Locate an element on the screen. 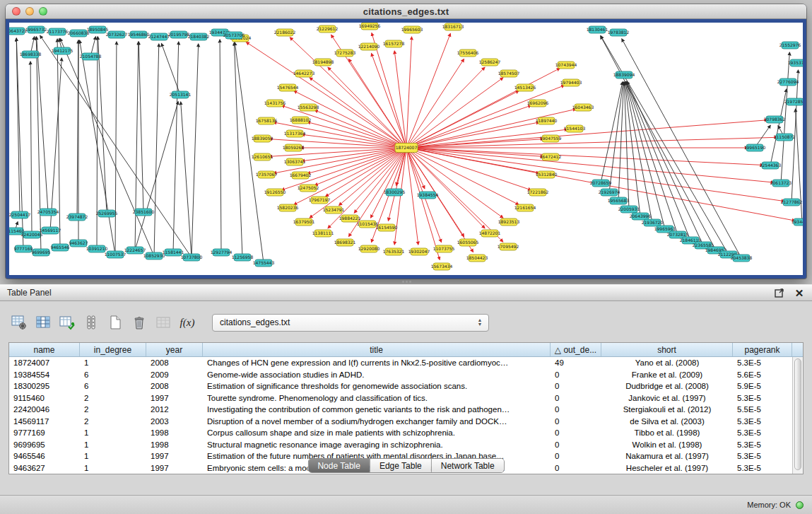 The height and width of the screenshot is (514, 812). graph-node: 18059268 is located at coordinates (294, 148).